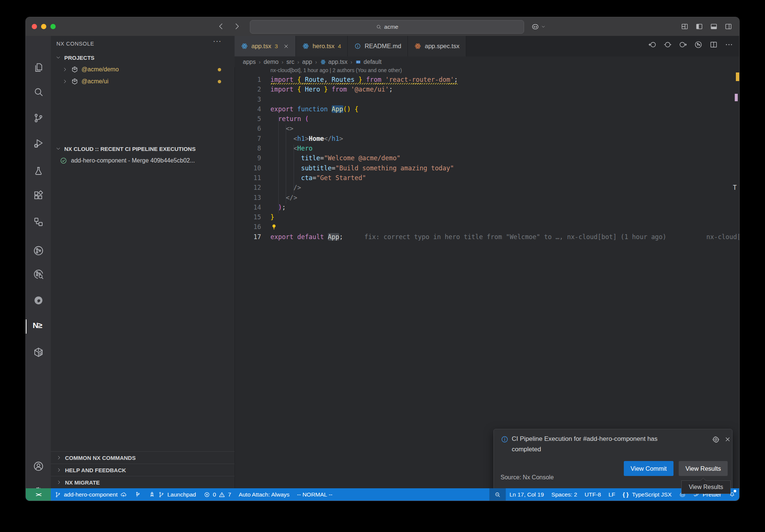 Image resolution: width=765 pixels, height=532 pixels. I want to click on code-line-content: />, so click(281, 188).